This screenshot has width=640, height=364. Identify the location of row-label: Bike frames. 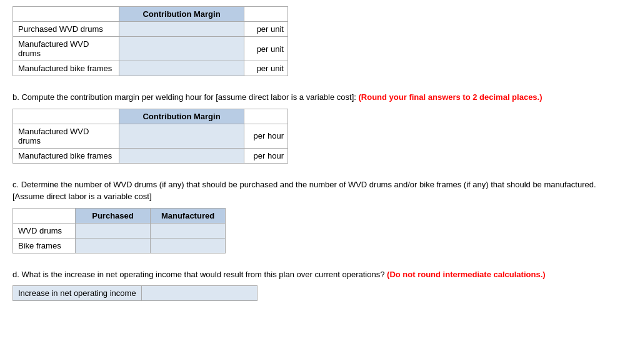
(44, 245).